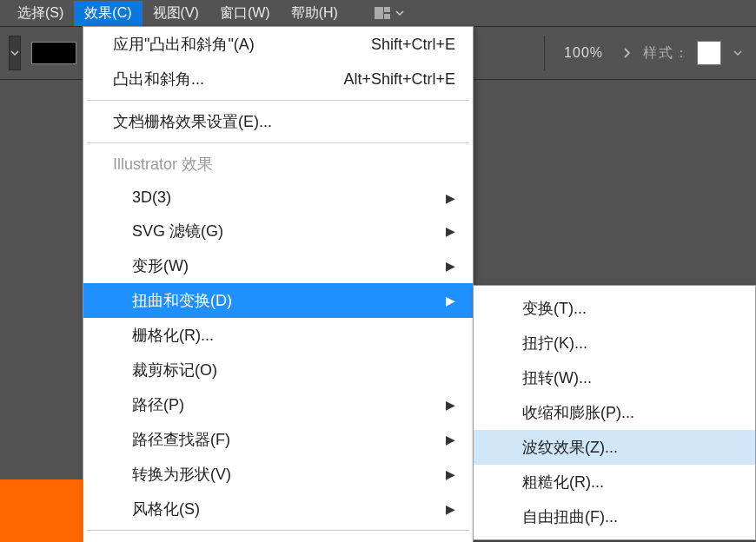 This screenshot has width=756, height=542. What do you see at coordinates (175, 370) in the screenshot?
I see `menu-label: 裁剪标记(O)` at bounding box center [175, 370].